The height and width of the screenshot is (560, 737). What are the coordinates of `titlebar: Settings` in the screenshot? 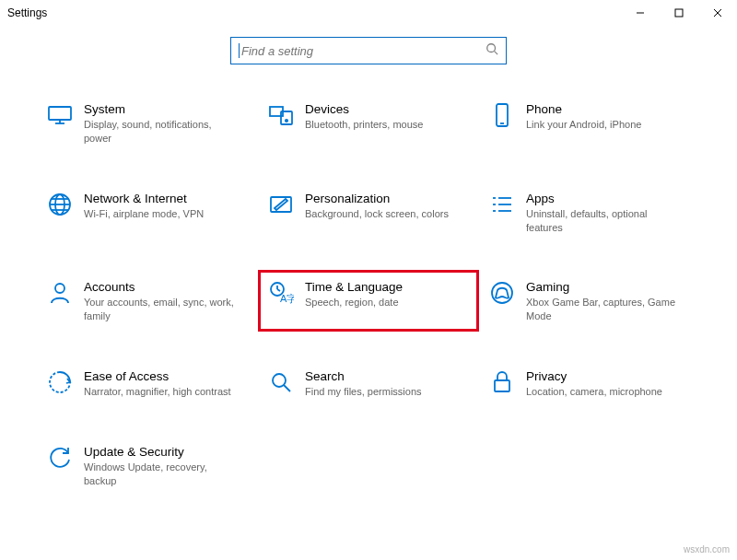 It's located at (368, 13).